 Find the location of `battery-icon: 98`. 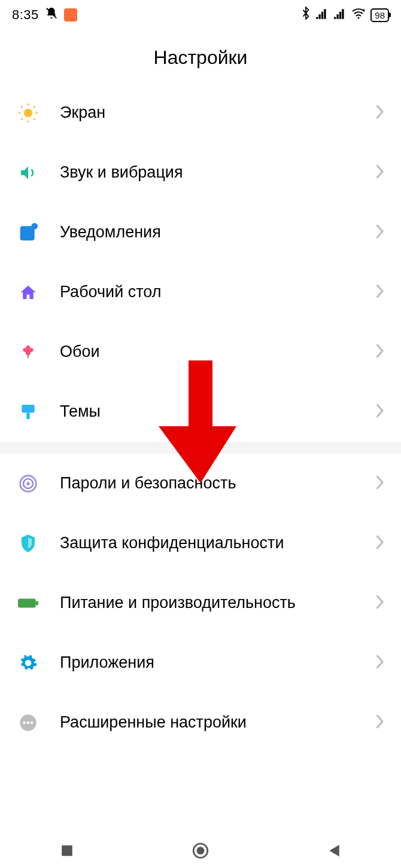

battery-icon: 98 is located at coordinates (379, 16).